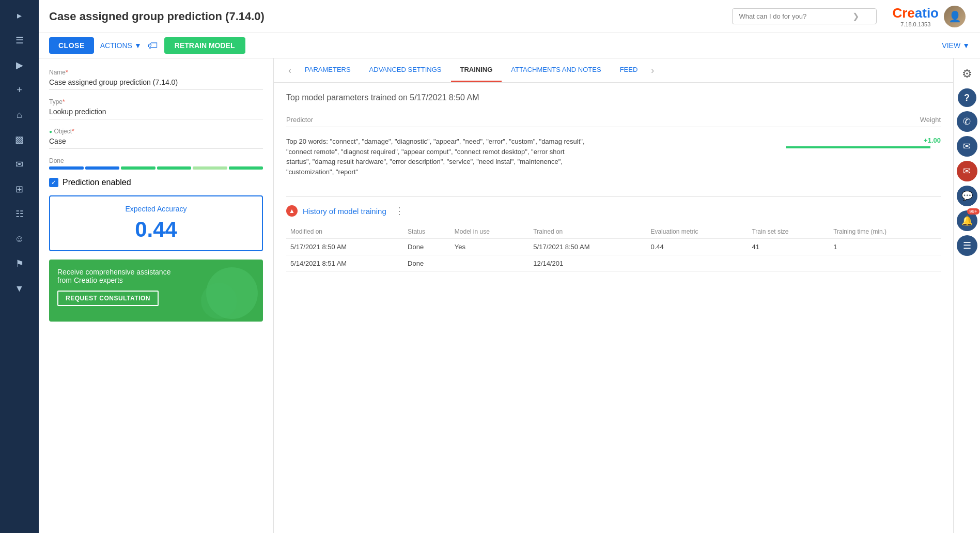 Image resolution: width=980 pixels, height=533 pixels. What do you see at coordinates (345, 211) in the screenshot?
I see `history-title: History of model training` at bounding box center [345, 211].